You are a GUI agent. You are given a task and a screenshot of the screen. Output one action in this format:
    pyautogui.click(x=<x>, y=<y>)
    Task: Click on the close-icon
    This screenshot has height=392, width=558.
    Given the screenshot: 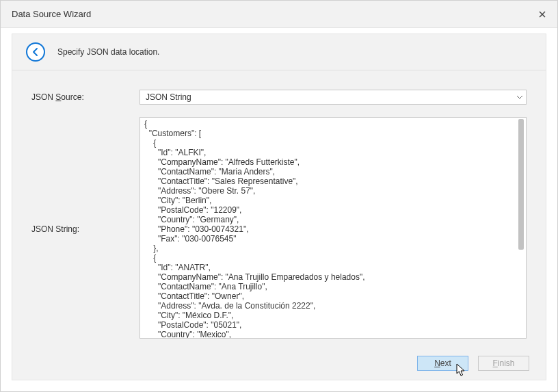 What is the action you would take?
    pyautogui.click(x=542, y=14)
    